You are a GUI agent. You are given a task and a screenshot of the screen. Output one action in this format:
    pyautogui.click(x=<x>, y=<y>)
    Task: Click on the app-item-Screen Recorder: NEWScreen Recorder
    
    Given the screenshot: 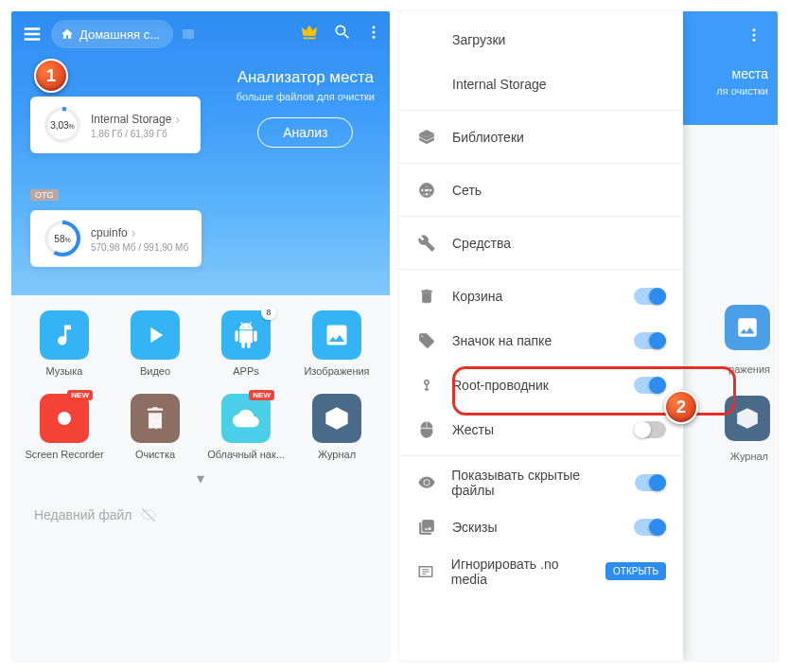 What is the action you would take?
    pyautogui.click(x=64, y=427)
    